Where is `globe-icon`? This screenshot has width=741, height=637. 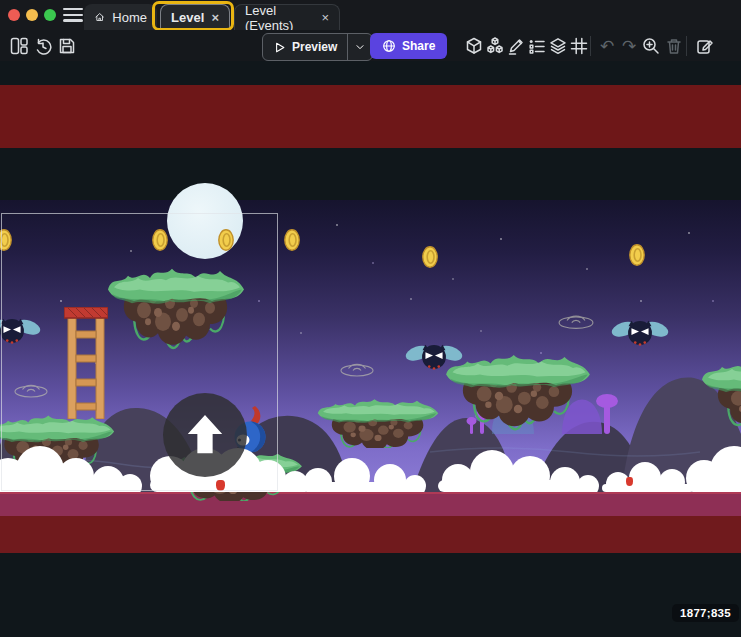 globe-icon is located at coordinates (389, 46).